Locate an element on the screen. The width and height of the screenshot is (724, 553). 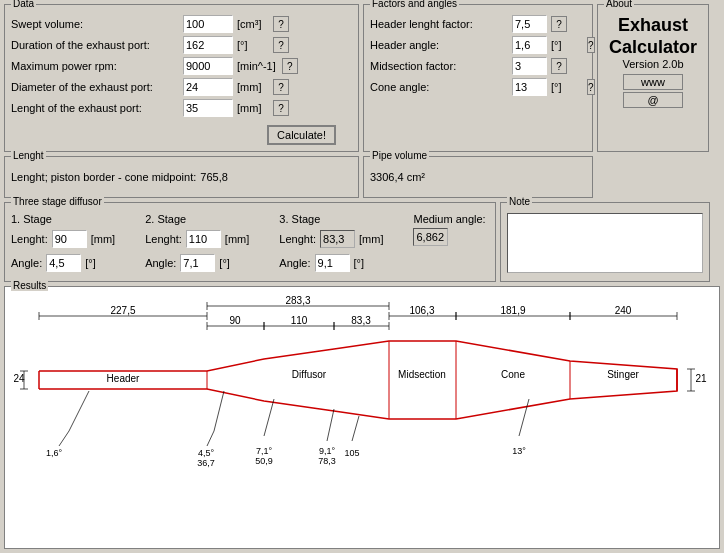
exhaust-length-label: Lenght of the exhaust port: is located at coordinates (96, 108).